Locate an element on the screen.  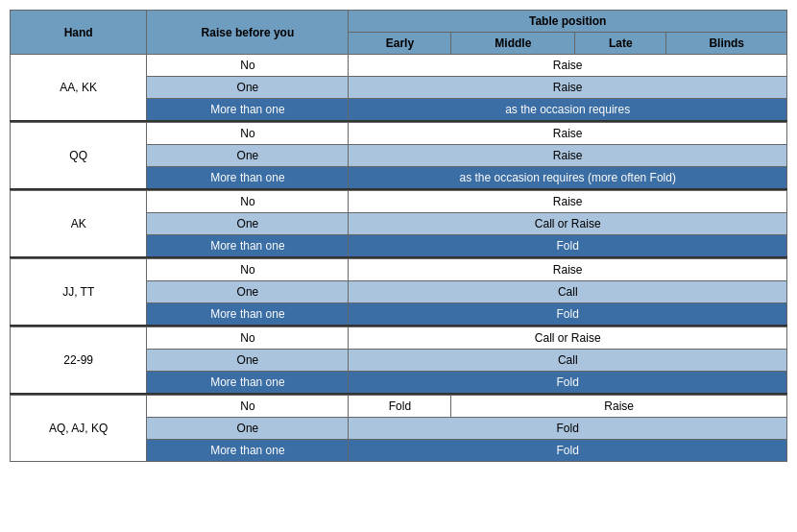
col-header-raise: Raise before you is located at coordinates (248, 33).